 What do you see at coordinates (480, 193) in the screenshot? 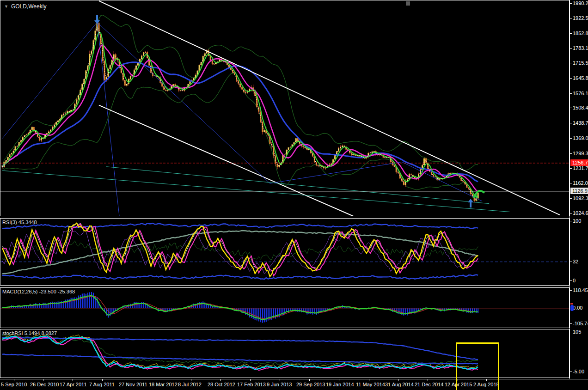
I see `curved-arrow-icon` at bounding box center [480, 193].